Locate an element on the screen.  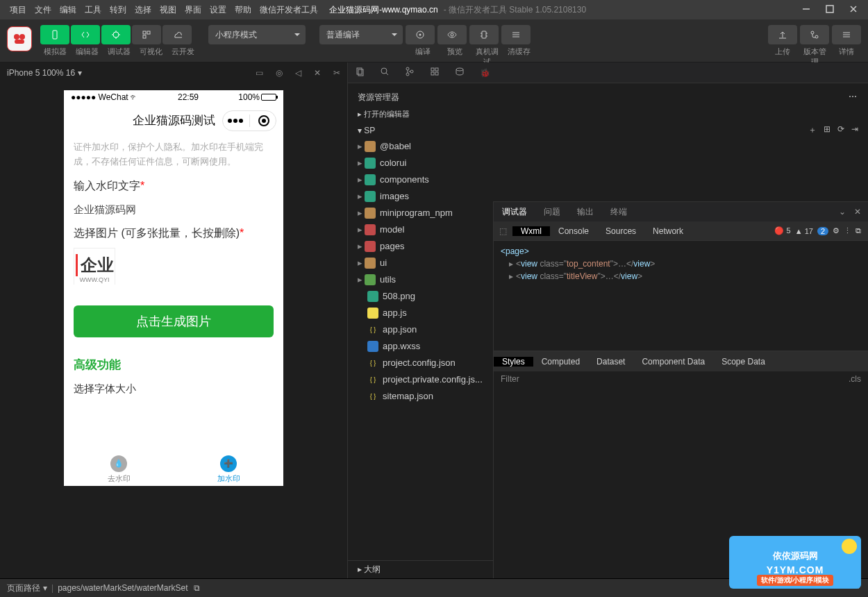
mute-icon: ✕ is located at coordinates (317, 73).